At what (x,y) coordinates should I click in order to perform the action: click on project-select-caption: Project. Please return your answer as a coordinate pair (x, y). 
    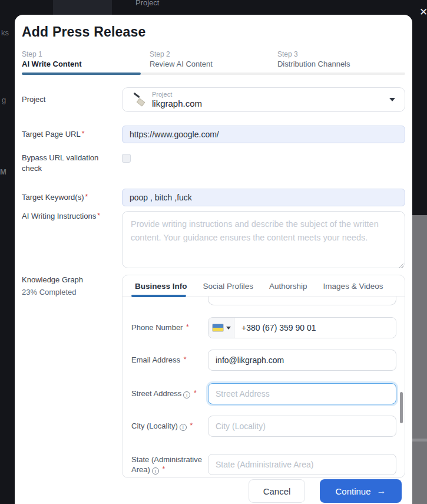
    Looking at the image, I should click on (267, 94).